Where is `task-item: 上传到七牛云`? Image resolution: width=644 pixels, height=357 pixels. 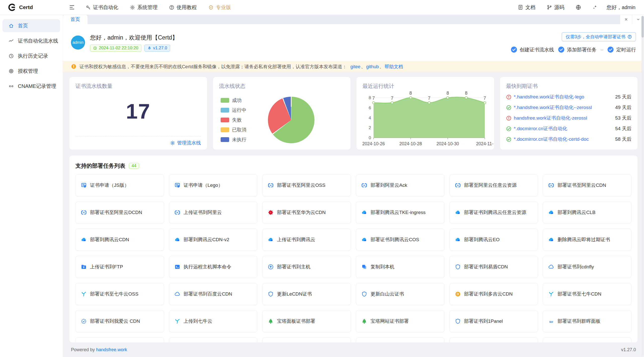
task-item: 上传到七牛云 is located at coordinates (213, 321).